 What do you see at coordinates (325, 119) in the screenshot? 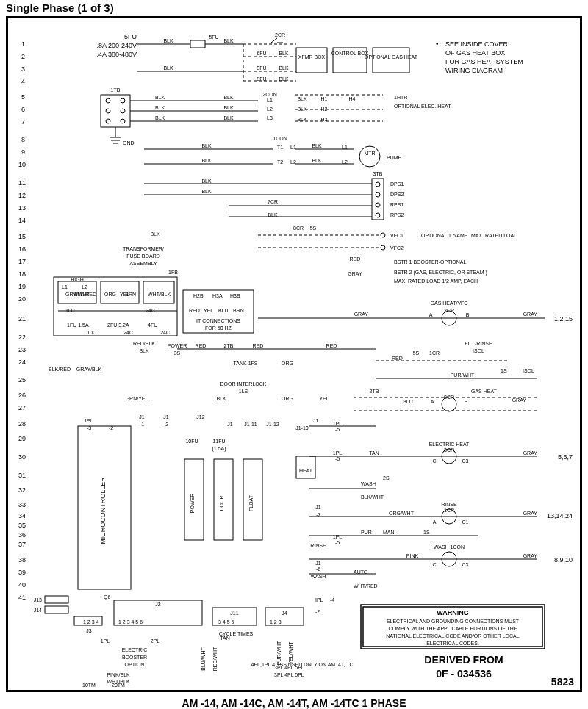
I see `svg-text: H3` at bounding box center [325, 119].